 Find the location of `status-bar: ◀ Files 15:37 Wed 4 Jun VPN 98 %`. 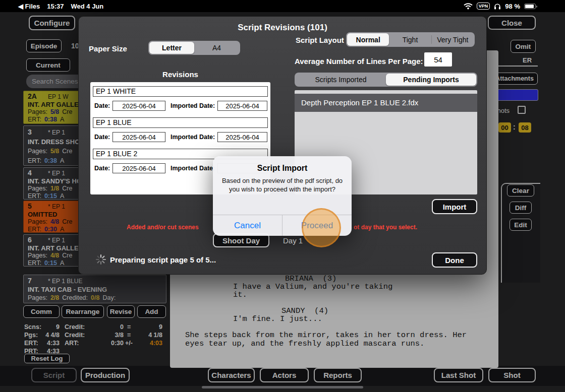

status-bar: ◀ Files 15:37 Wed 4 Jun VPN 98 % is located at coordinates (282, 6).